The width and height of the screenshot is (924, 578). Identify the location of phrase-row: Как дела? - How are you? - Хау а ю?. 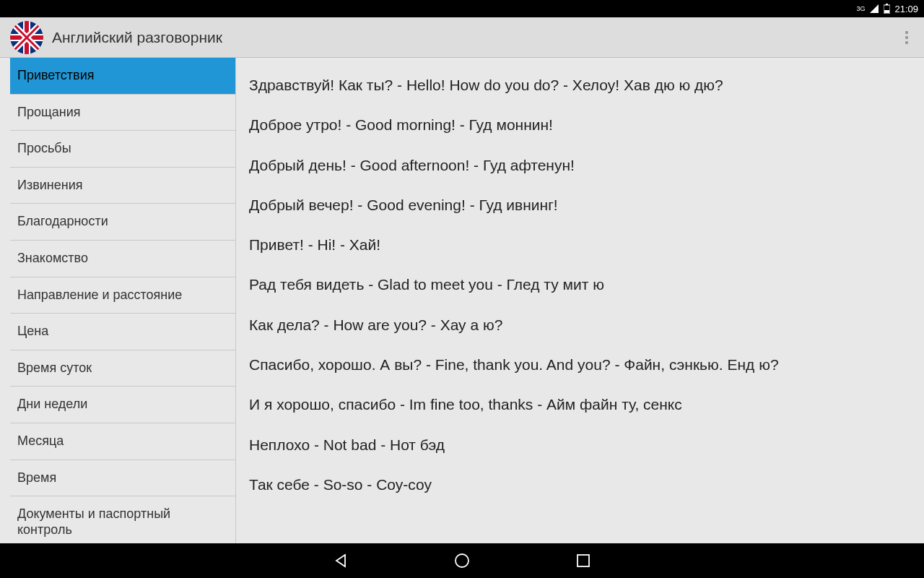
(580, 325).